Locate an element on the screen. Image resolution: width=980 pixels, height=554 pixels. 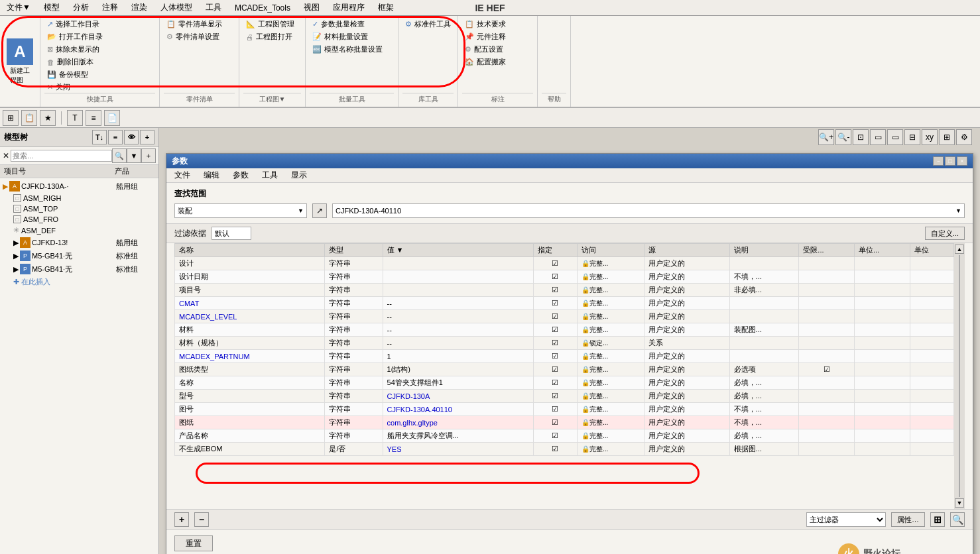
zoom-out-btn: 🔍- is located at coordinates (843, 137).